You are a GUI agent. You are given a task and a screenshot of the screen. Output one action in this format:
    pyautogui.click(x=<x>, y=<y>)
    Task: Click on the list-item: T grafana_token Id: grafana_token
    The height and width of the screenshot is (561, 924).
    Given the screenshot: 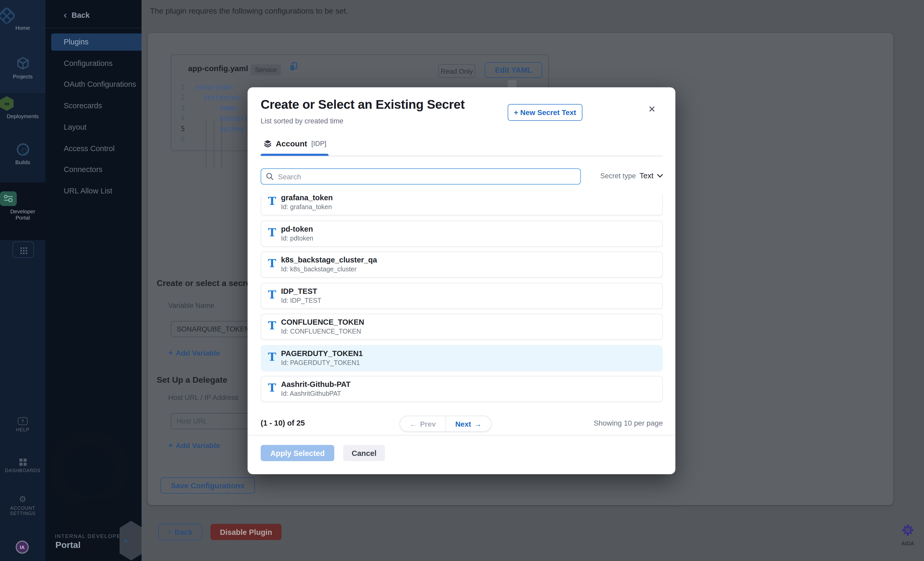 What is the action you would take?
    pyautogui.click(x=462, y=205)
    